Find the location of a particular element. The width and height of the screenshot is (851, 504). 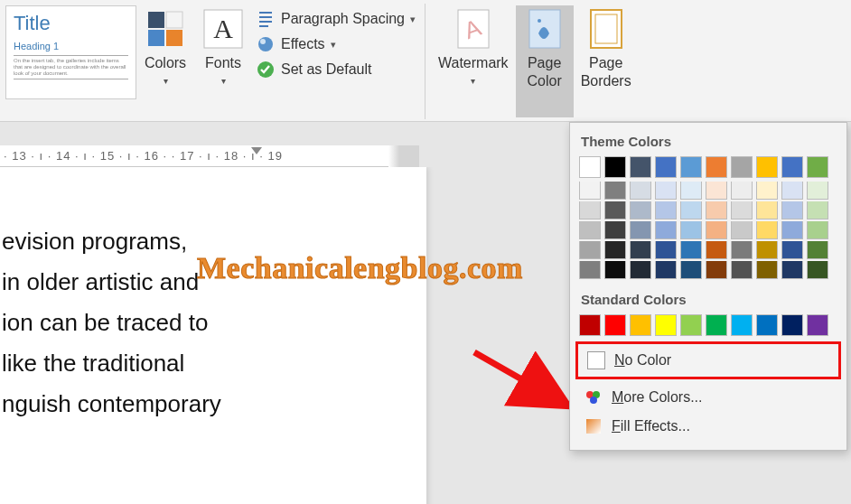

fonts-button: A Fonts ▾ is located at coordinates (223, 61).